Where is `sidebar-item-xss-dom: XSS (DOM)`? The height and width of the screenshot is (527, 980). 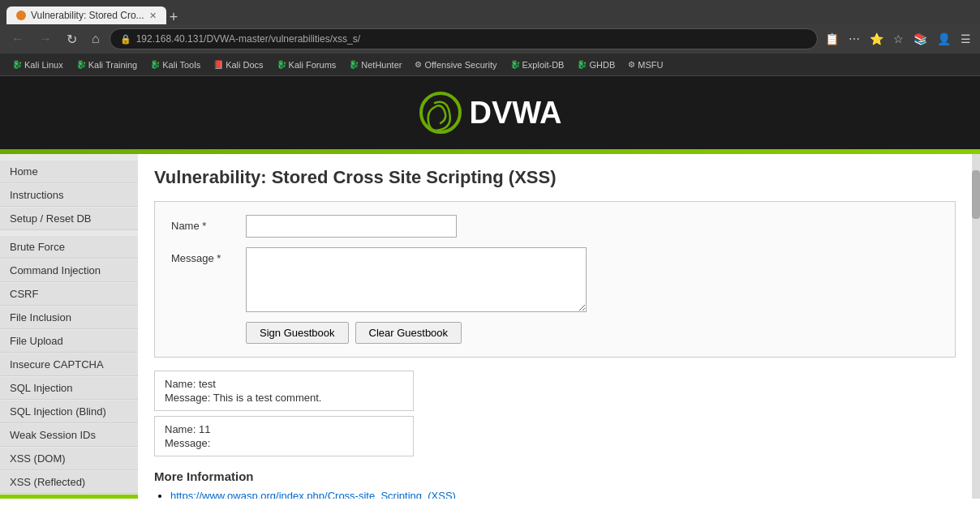 sidebar-item-xss-dom: XSS (DOM) is located at coordinates (69, 459).